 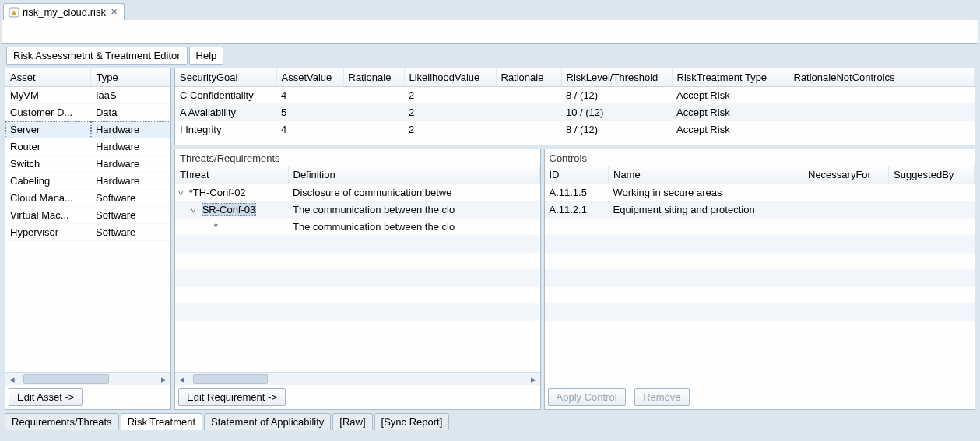 I want to click on asset-hscroll: ◂ ▸, so click(x=88, y=378).